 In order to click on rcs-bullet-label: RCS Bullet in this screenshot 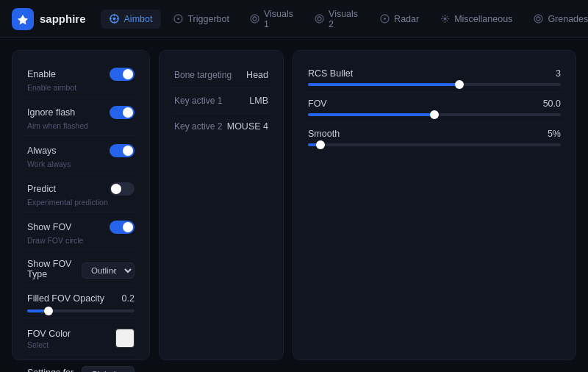, I will do `click(331, 74)`.